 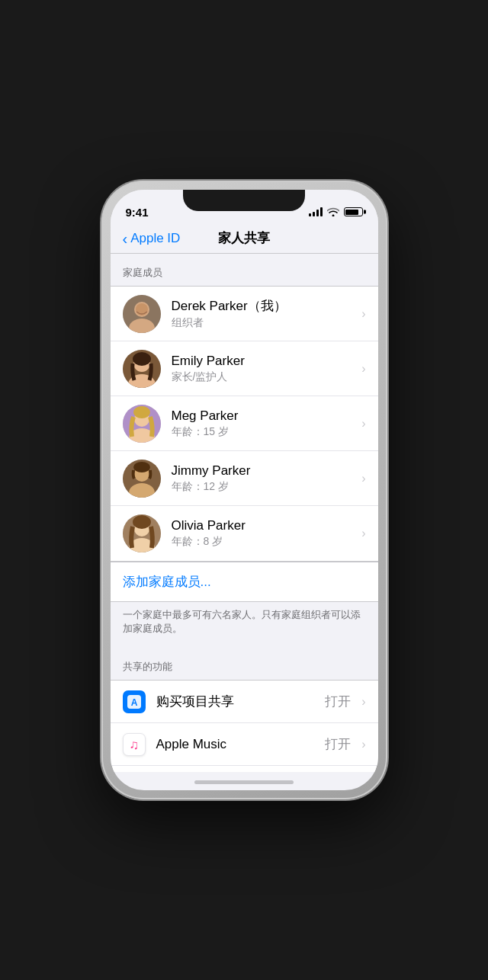 I want to click on member-age: 年龄：12 岁, so click(x=264, y=487).